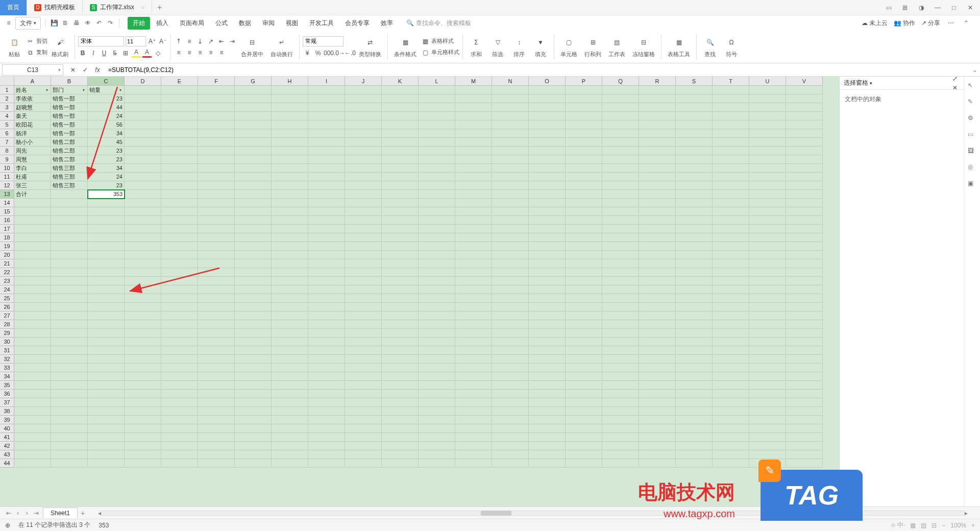 This screenshot has width=980, height=531. Describe the element at coordinates (77, 23) in the screenshot. I see `print-icon: 🖶` at that location.